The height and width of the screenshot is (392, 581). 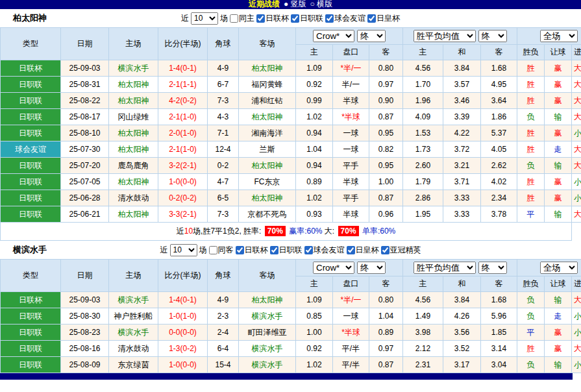 I want to click on same-home-checkbox: 同主, so click(x=242, y=18).